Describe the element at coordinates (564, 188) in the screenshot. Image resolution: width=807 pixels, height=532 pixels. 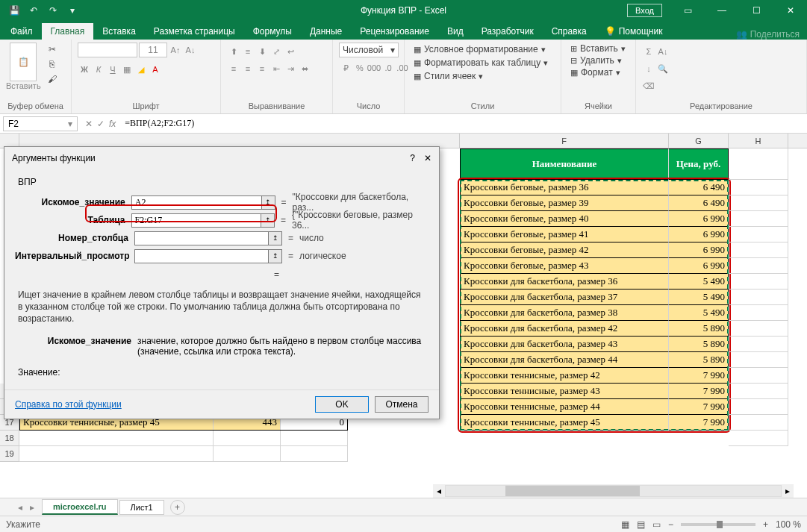
I see `table-cell: Кроссовки беговые, размер 36` at that location.